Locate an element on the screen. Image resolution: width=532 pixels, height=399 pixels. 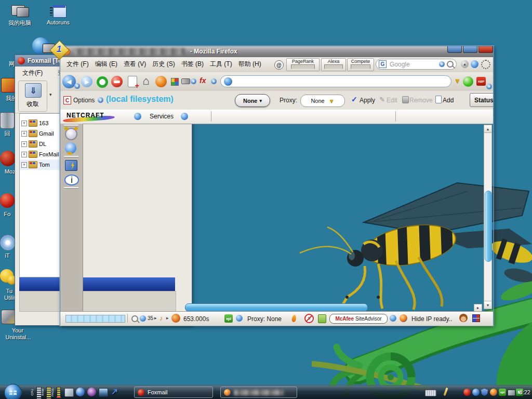
receive-mail-button: ⇓ 收取 is located at coordinates (33, 96).